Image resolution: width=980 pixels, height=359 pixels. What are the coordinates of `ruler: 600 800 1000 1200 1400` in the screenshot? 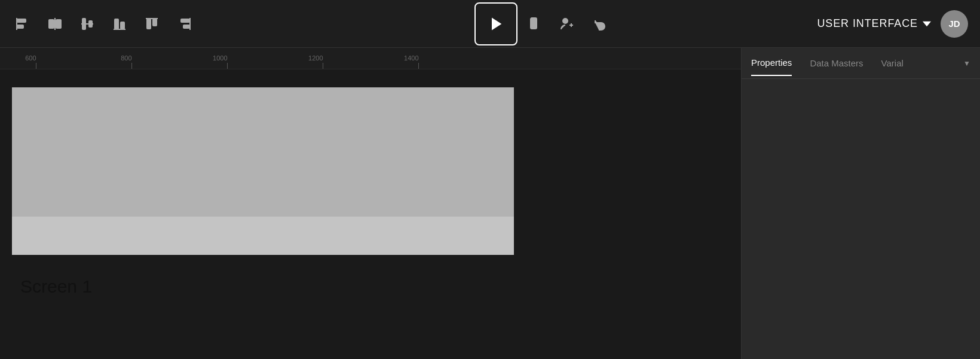 It's located at (370, 59).